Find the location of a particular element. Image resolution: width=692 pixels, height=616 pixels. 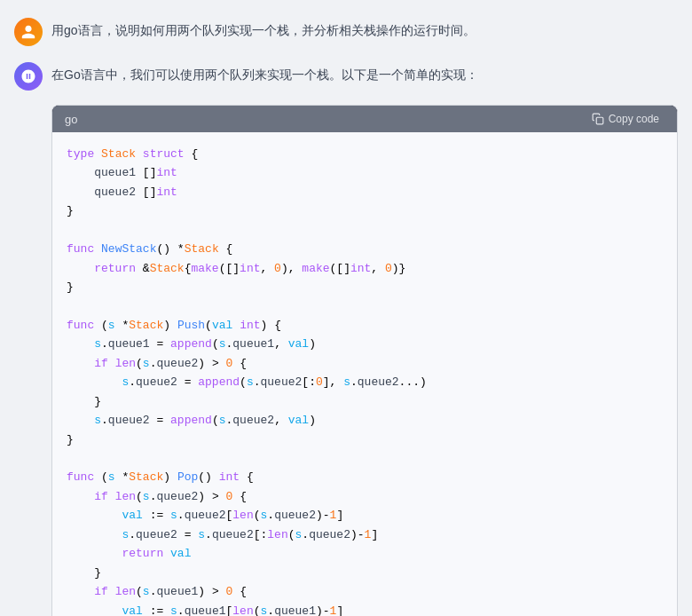

code-line-4: } is located at coordinates (365, 211).